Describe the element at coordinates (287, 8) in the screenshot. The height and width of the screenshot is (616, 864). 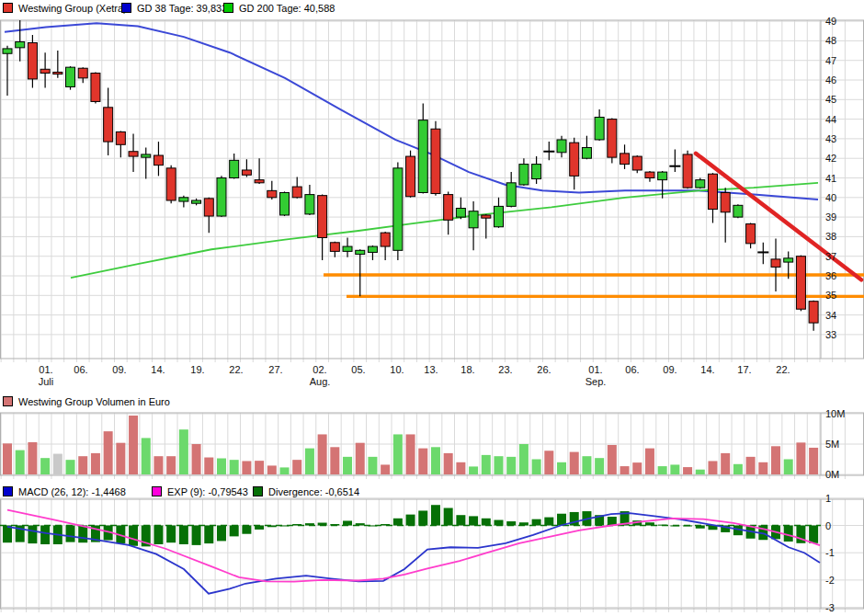
I see `gd200-label: GD 200 Tage: 40,588` at that location.